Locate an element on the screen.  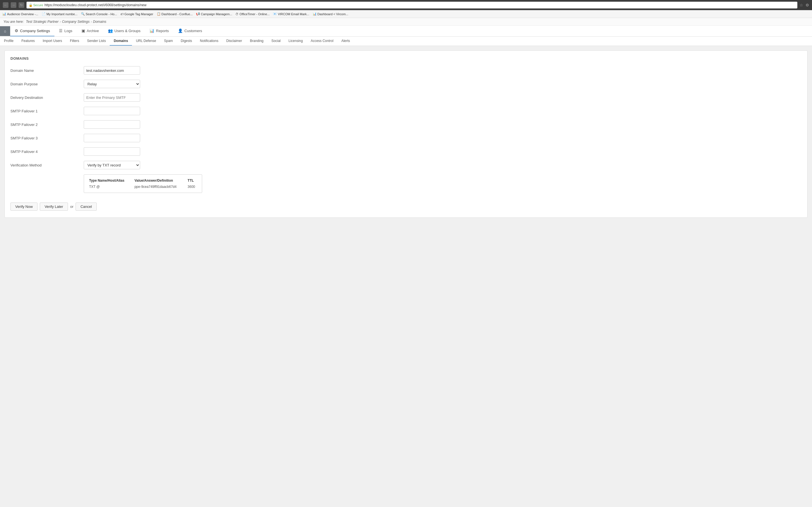
subnav-notifications: Notifications is located at coordinates (209, 41).